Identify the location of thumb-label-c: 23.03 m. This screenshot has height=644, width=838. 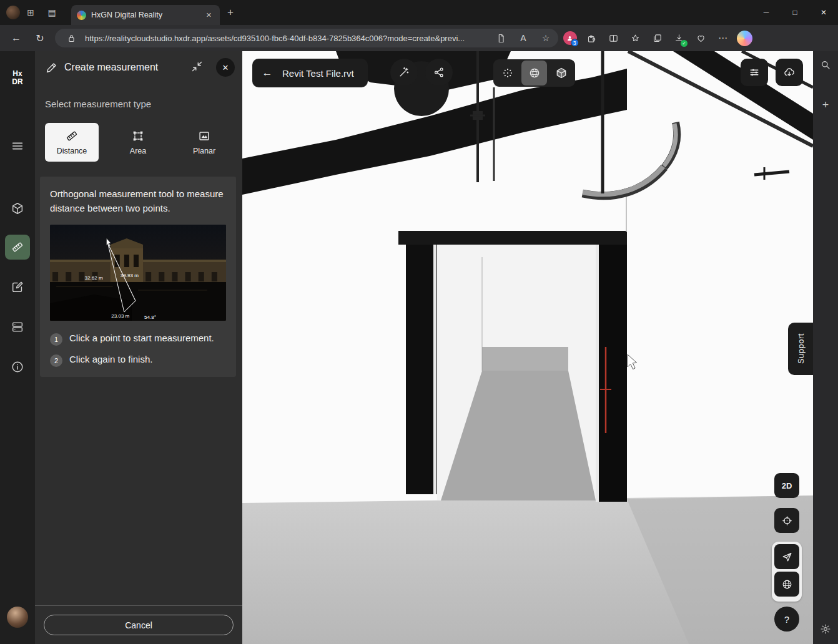
(120, 316).